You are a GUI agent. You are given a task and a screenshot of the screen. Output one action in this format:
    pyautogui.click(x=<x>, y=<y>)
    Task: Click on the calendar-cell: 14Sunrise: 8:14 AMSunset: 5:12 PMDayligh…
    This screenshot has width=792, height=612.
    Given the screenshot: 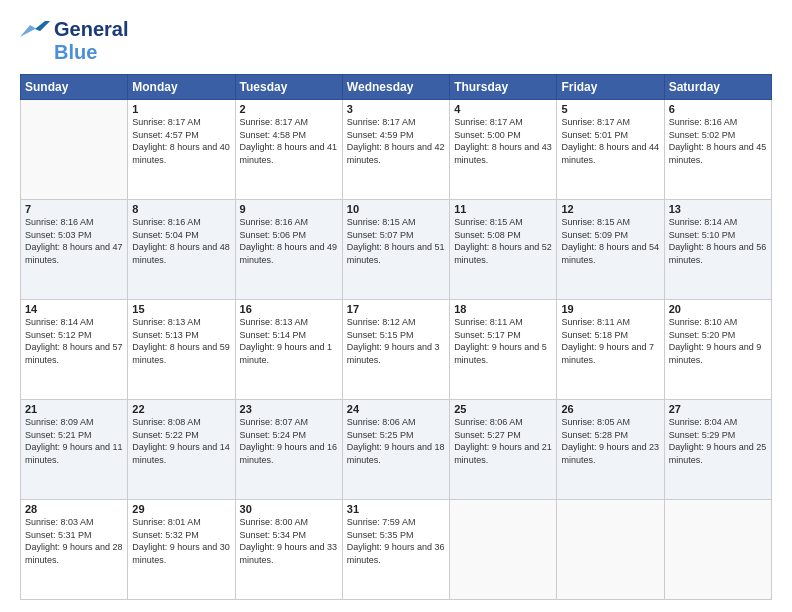 What is the action you would take?
    pyautogui.click(x=74, y=350)
    